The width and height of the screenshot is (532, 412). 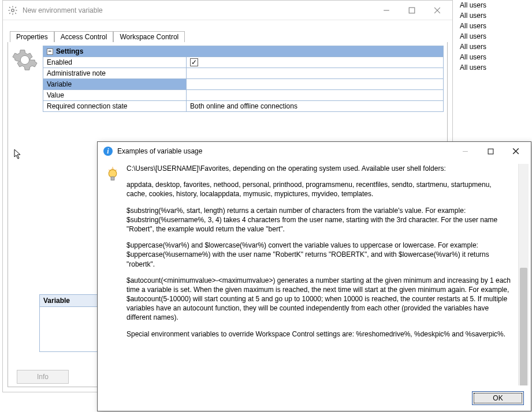 I want to click on dialog-title: Examples of variable usage, so click(x=285, y=151).